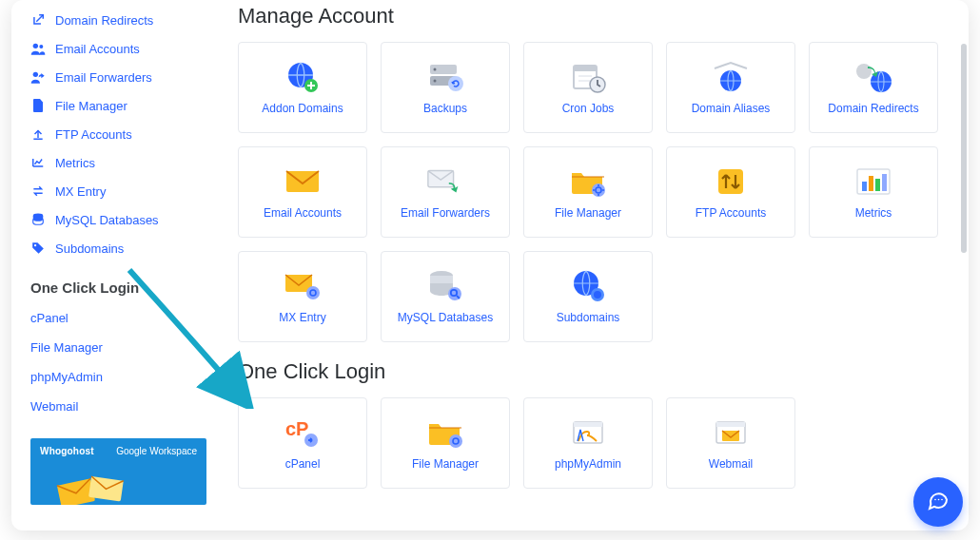  Describe the element at coordinates (731, 192) in the screenshot. I see `card-ftp-accounts: FTP Accounts` at that location.